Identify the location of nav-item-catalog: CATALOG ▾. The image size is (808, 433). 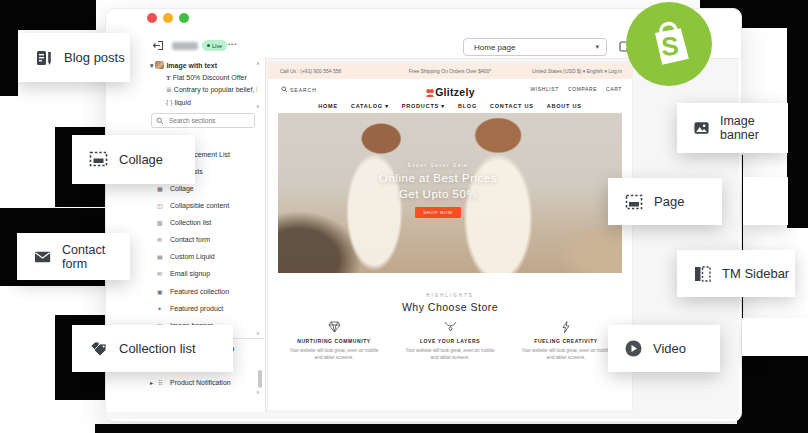
(370, 106).